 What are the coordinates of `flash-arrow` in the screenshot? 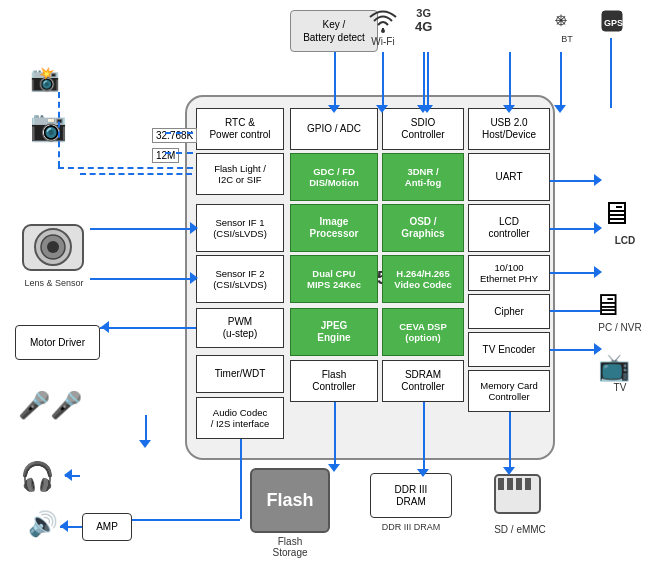 It's located at (335, 435).